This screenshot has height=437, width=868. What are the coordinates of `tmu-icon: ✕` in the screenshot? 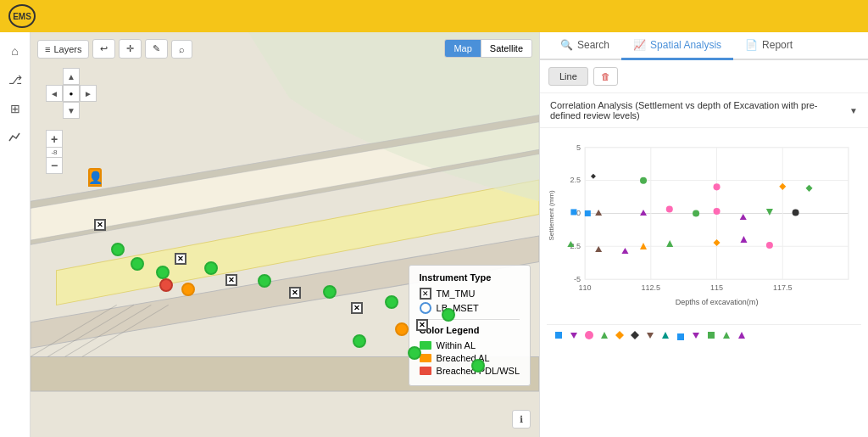 It's located at (426, 294).